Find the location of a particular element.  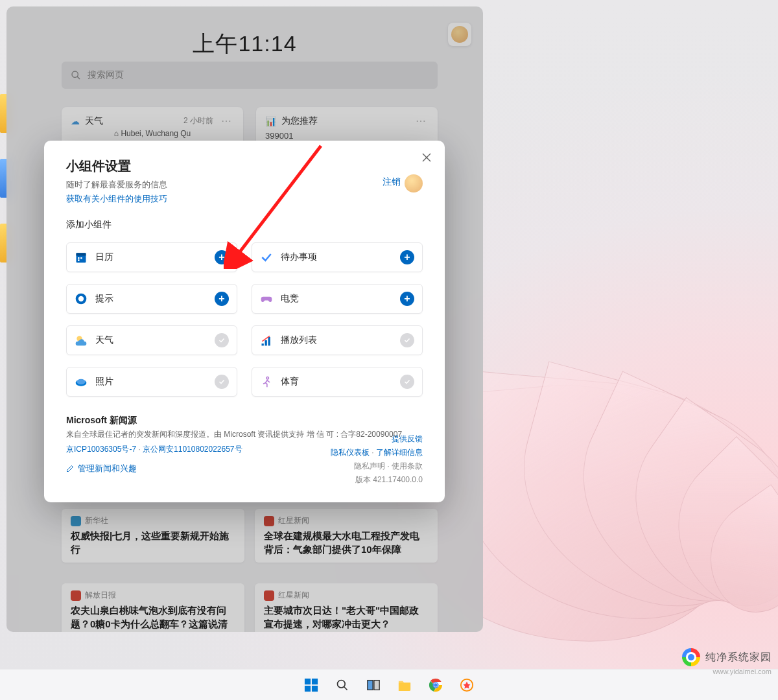

close-icon is located at coordinates (427, 158).